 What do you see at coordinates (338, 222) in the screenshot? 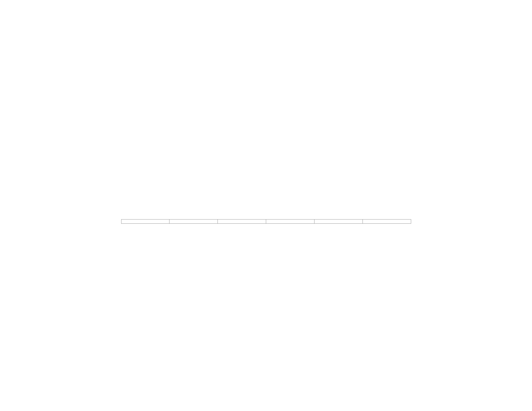
I see `col-finish` at bounding box center [338, 222].